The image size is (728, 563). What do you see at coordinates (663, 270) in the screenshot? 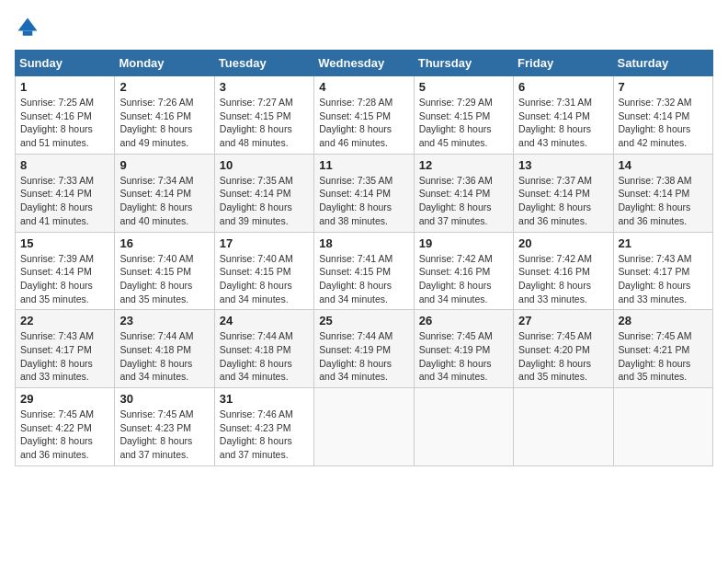
I see `calendar-cell: 21Sunrise: 7:43 AMSunset: 4:17 PMDayligh…` at bounding box center [663, 270].